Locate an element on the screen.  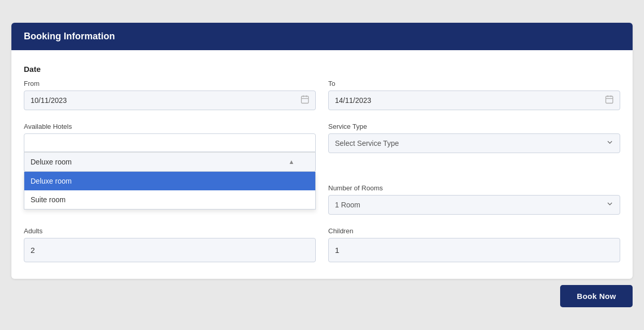
rooms-label: Number of Rooms is located at coordinates (474, 188).